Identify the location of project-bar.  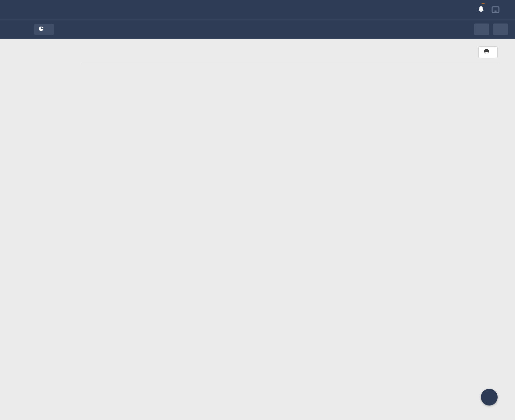
(258, 29).